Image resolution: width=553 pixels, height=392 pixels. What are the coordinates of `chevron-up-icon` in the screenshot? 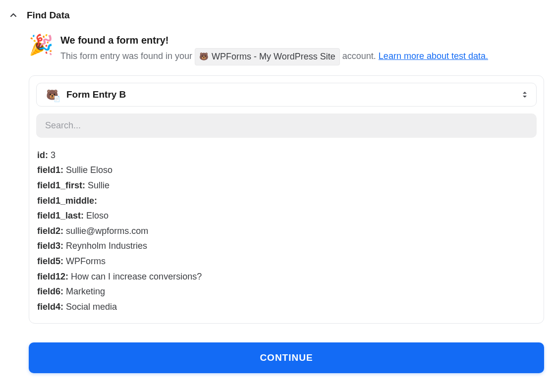 It's located at (13, 15).